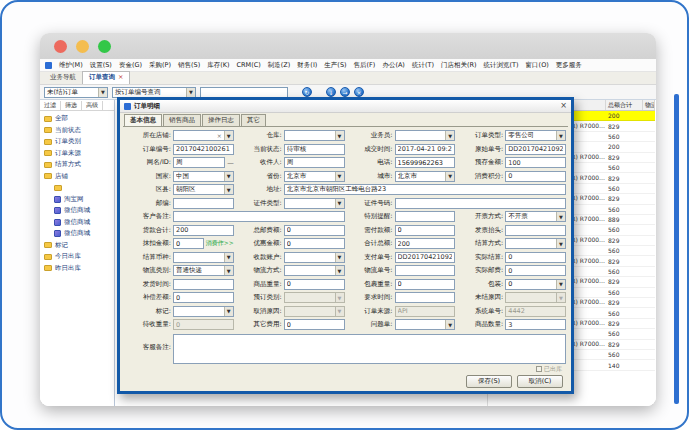 The width and height of the screenshot is (689, 430). I want to click on city-select: 北京市▼, so click(426, 176).